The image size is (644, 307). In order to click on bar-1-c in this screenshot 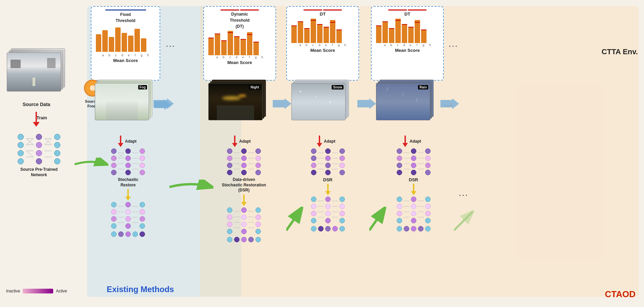, I will do `click(111, 44)`.